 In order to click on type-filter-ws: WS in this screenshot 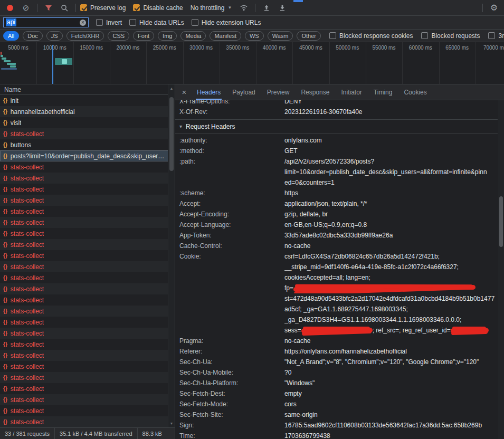, I will do `click(254, 36)`.